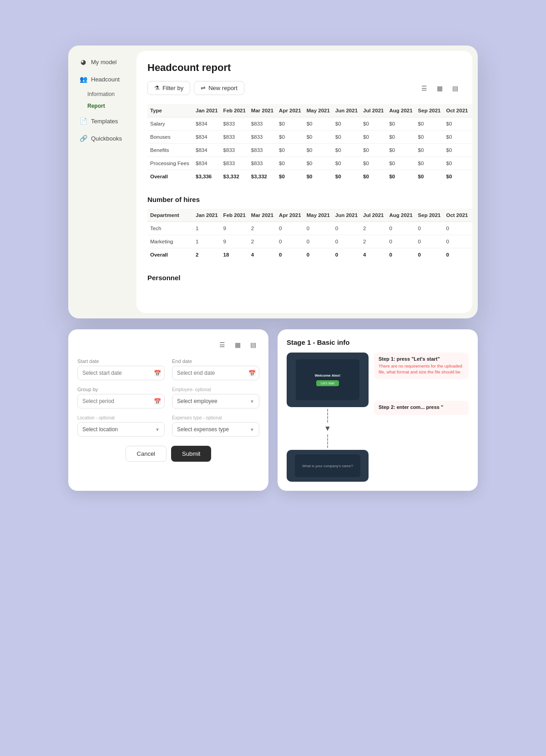  Describe the element at coordinates (212, 418) in the screenshot. I see `expenses-optional-text: - optional` at that location.